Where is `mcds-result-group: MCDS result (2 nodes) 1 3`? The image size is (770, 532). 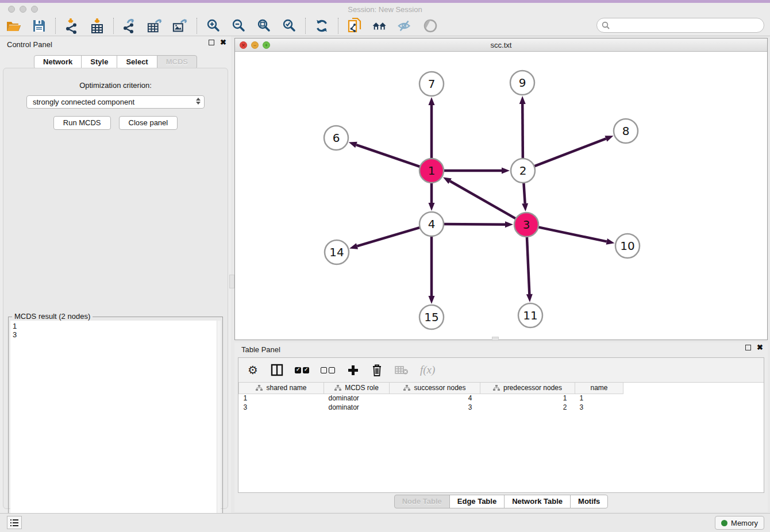 mcds-result-group: MCDS result (2 nodes) 1 3 is located at coordinates (116, 424).